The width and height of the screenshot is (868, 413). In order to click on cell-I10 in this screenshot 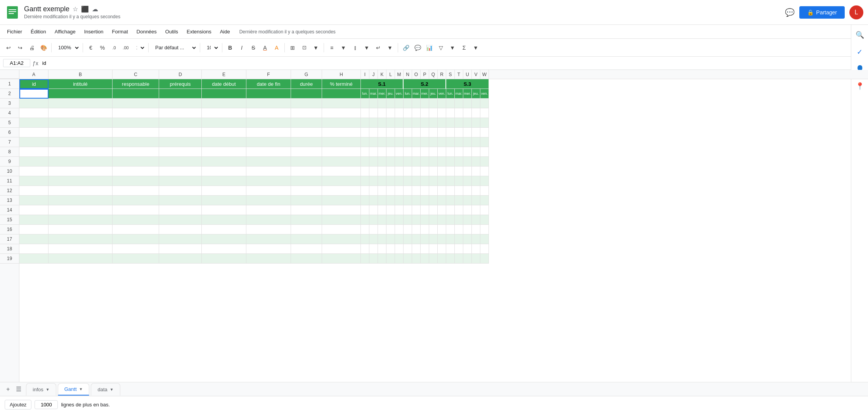, I will do `click(365, 172)`.